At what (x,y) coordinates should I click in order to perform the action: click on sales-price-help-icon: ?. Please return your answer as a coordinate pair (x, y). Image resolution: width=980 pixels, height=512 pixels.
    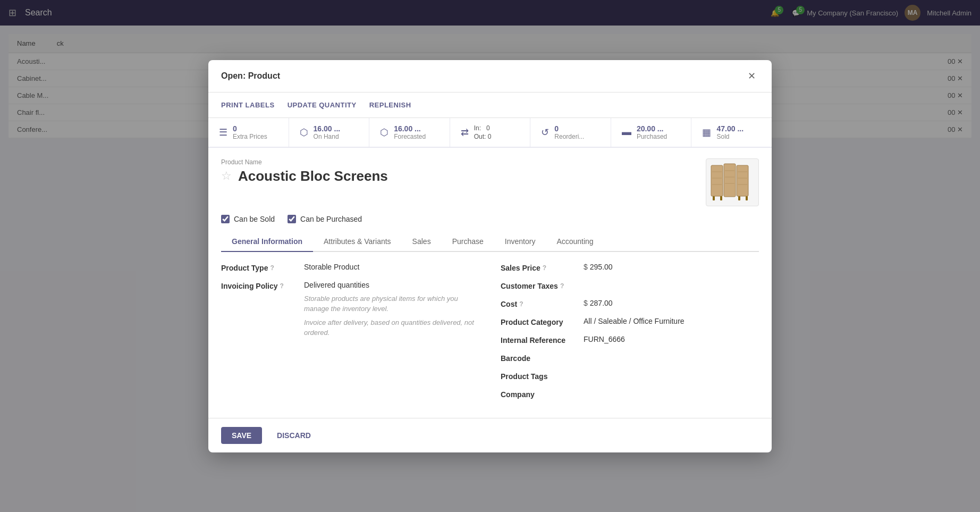
    Looking at the image, I should click on (544, 268).